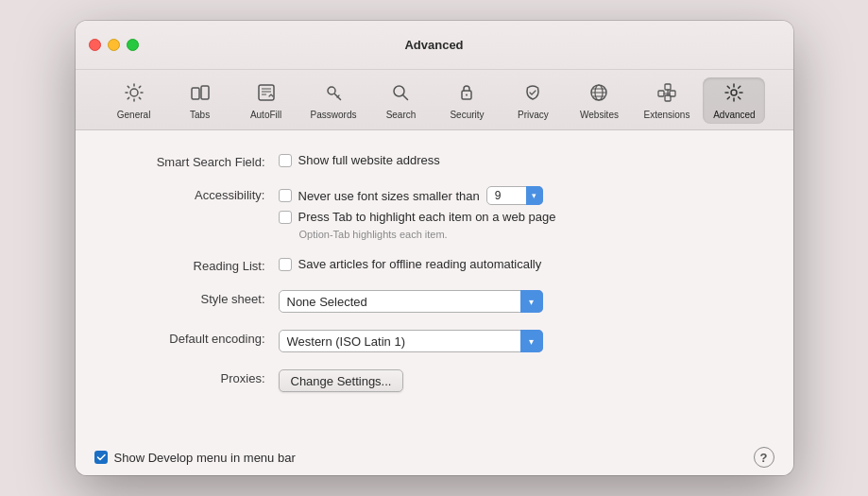 Image resolution: width=868 pixels, height=496 pixels. What do you see at coordinates (410, 265) in the screenshot?
I see `reading-list-inline: Save articles for offline reading automa…` at bounding box center [410, 265].